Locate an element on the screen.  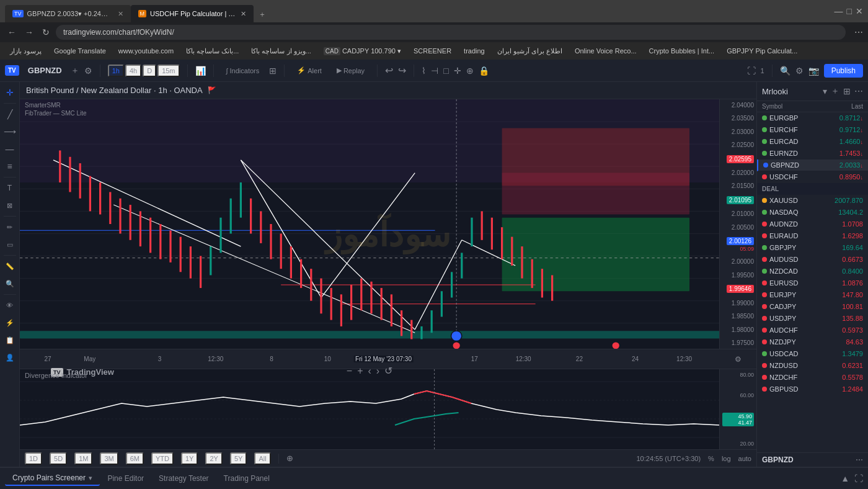
period-1y: 1Y is located at coordinates (190, 459).